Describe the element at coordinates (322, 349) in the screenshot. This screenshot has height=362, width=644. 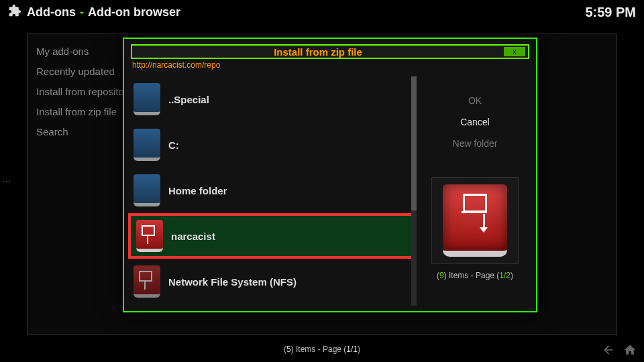
I see `footer-status: (5) Items - Page (1/1)` at that location.